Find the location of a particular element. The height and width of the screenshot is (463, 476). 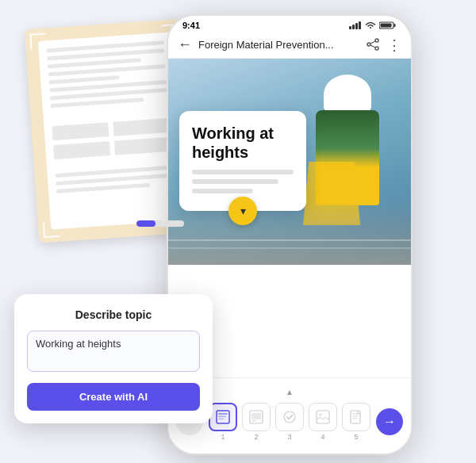

back-button: ← is located at coordinates (185, 44).